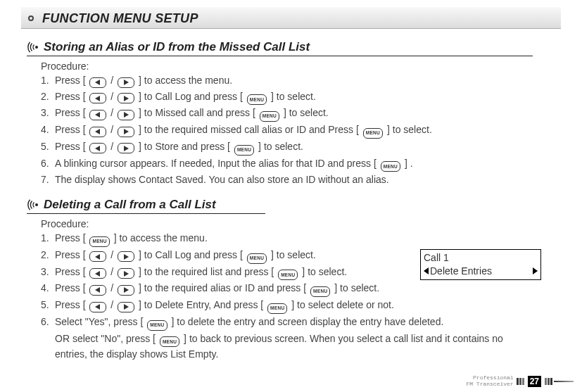 This screenshot has width=582, height=392. What do you see at coordinates (519, 381) in the screenshot?
I see `page-footer: Professional FM Transceiver 27` at bounding box center [519, 381].